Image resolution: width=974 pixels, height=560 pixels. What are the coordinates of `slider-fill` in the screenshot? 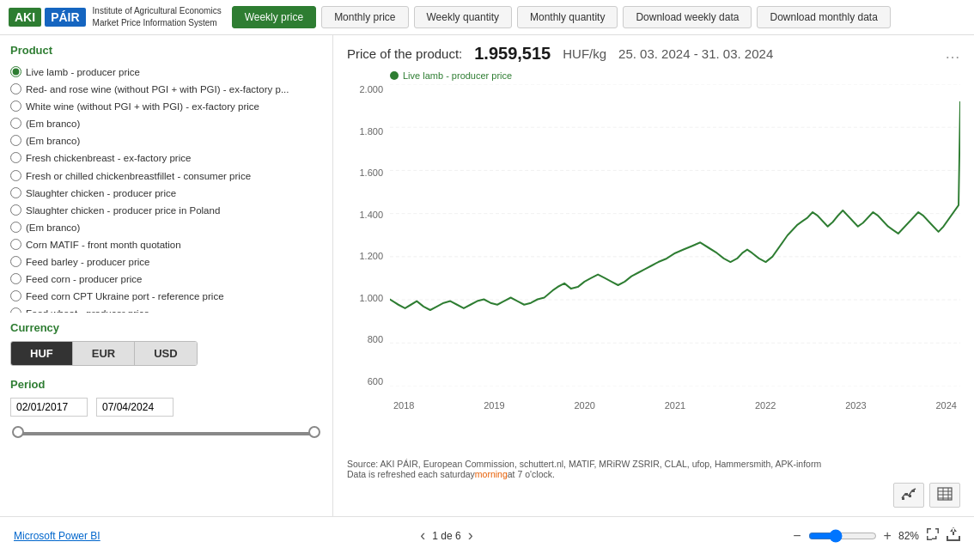 It's located at (167, 434).